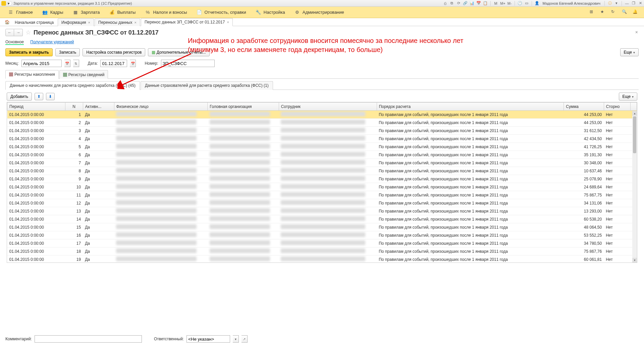 The width and height of the screenshot is (644, 348). I want to click on table-row: 01.04.2015 0:00:0019ДаПо правилам для со…, so click(322, 259).